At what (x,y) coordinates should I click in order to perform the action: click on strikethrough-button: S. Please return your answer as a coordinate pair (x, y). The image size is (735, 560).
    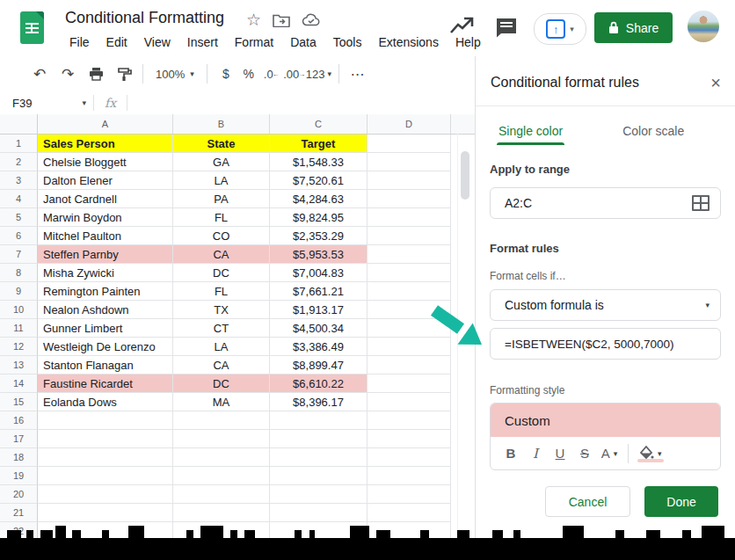
    Looking at the image, I should click on (585, 454).